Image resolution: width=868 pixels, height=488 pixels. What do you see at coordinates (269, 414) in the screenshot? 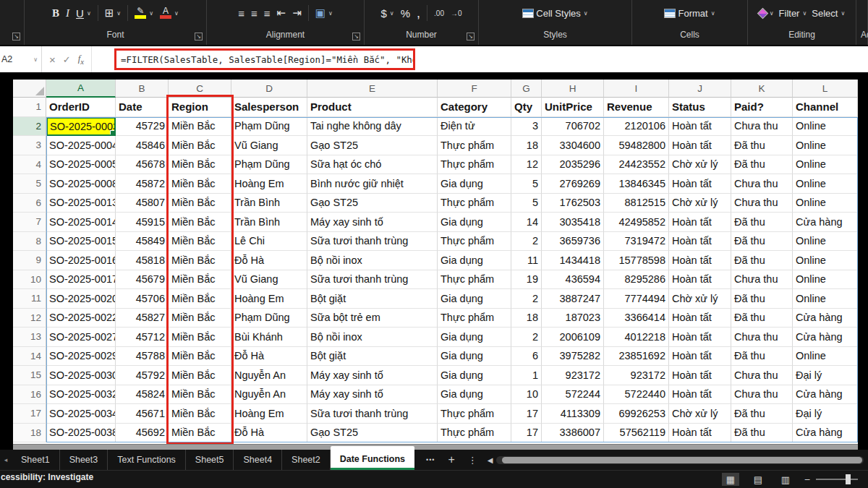
I see `grid-cell: Hoàng Em` at bounding box center [269, 414].